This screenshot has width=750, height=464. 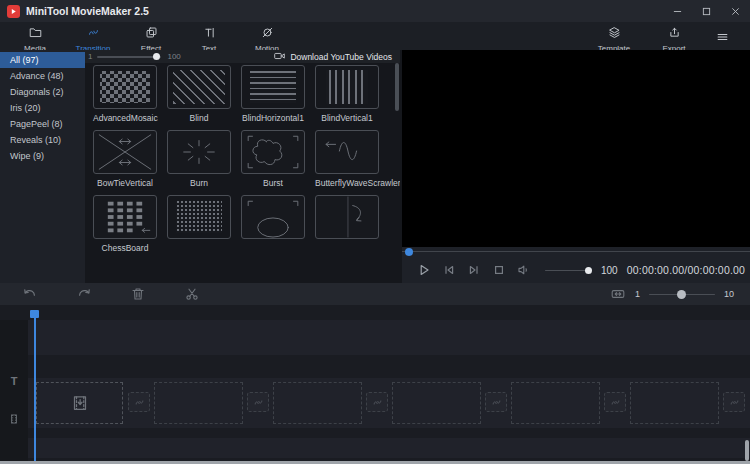 What do you see at coordinates (409, 252) in the screenshot?
I see `seek-handle` at bounding box center [409, 252].